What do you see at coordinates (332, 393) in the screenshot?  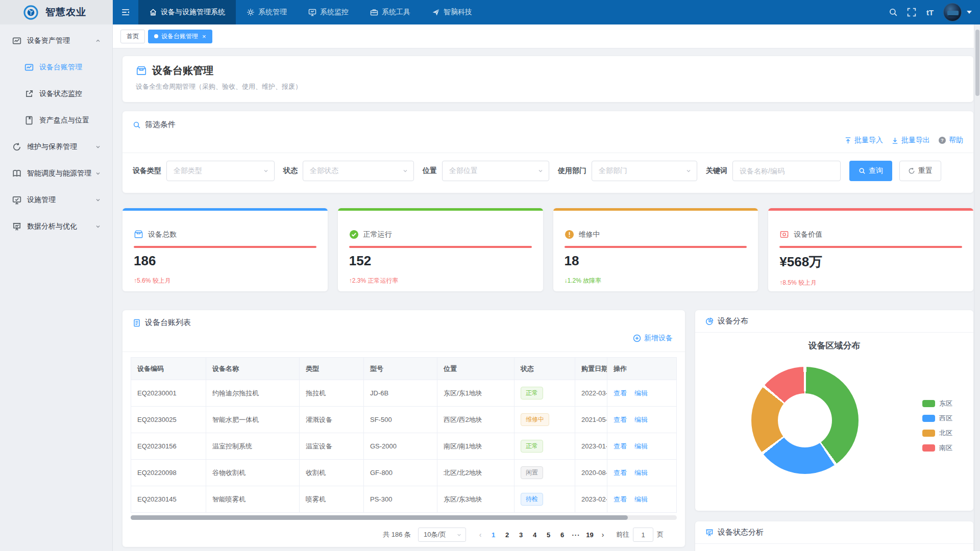 I see `cell-type: 拖拉机` at bounding box center [332, 393].